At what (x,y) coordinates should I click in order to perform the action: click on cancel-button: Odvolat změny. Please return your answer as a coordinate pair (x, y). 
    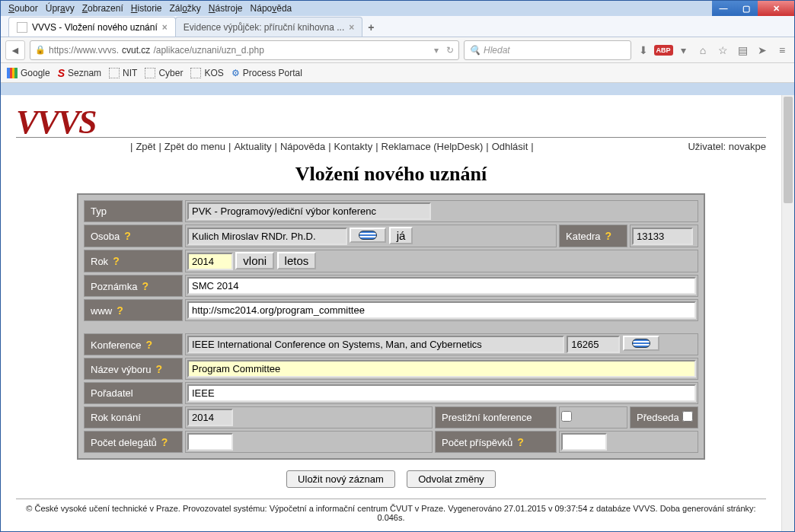
    Looking at the image, I should click on (451, 479).